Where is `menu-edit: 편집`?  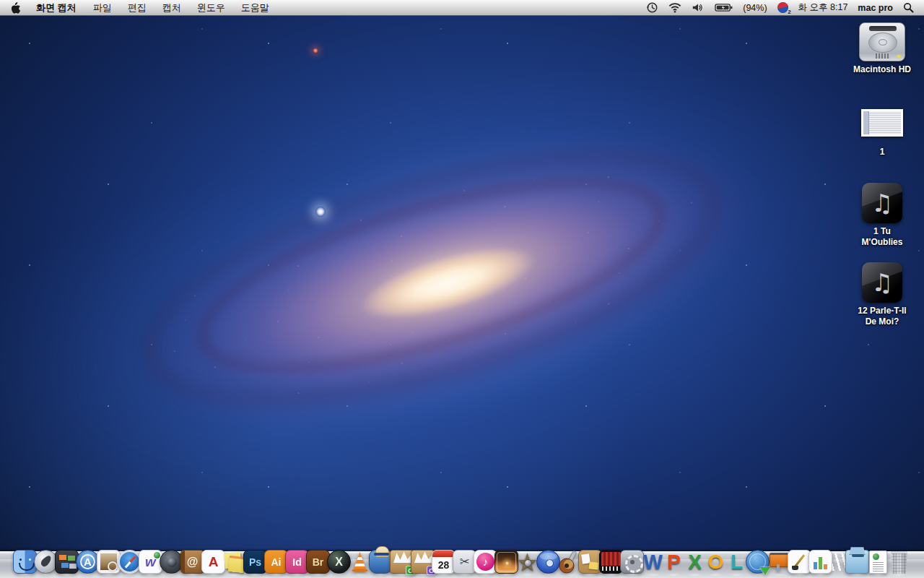 menu-edit: 편집 is located at coordinates (137, 7).